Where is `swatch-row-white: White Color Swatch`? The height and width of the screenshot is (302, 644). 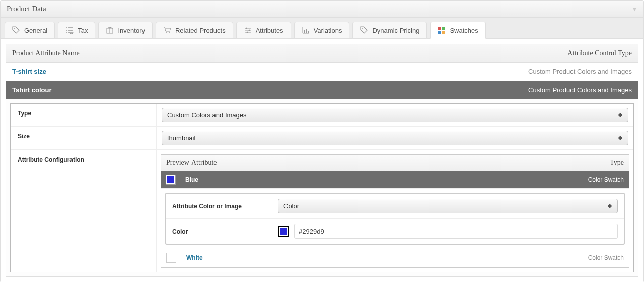 swatch-row-white: White Color Swatch is located at coordinates (395, 258).